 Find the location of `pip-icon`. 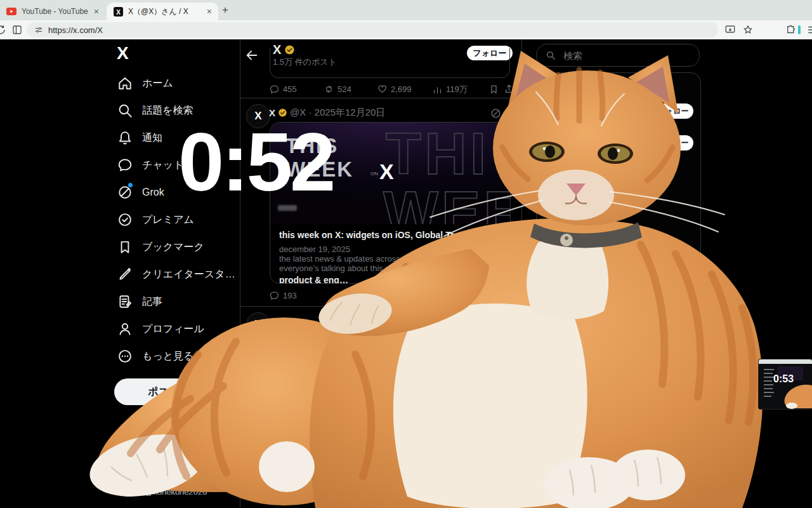

pip-icon is located at coordinates (486, 497).